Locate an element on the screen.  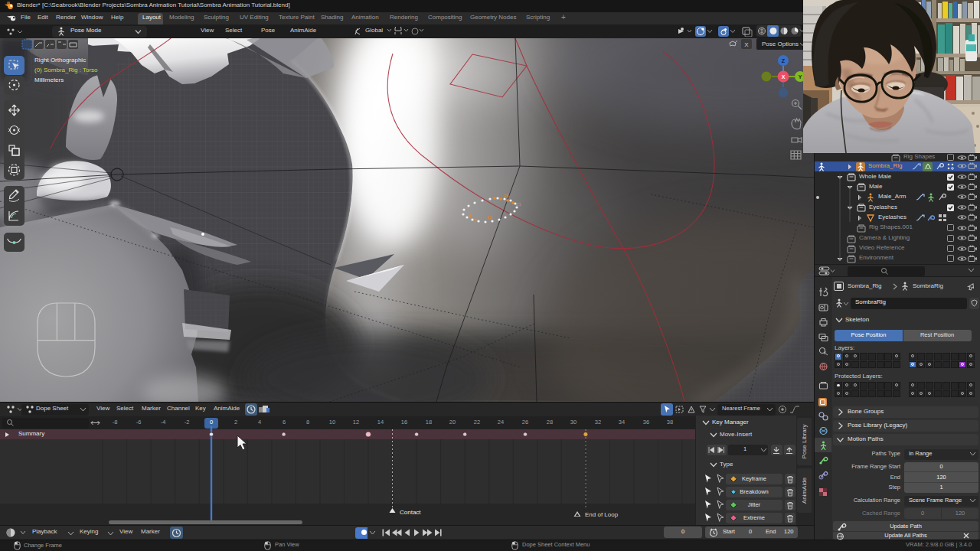
svg-text: End of Loop is located at coordinates (602, 514).